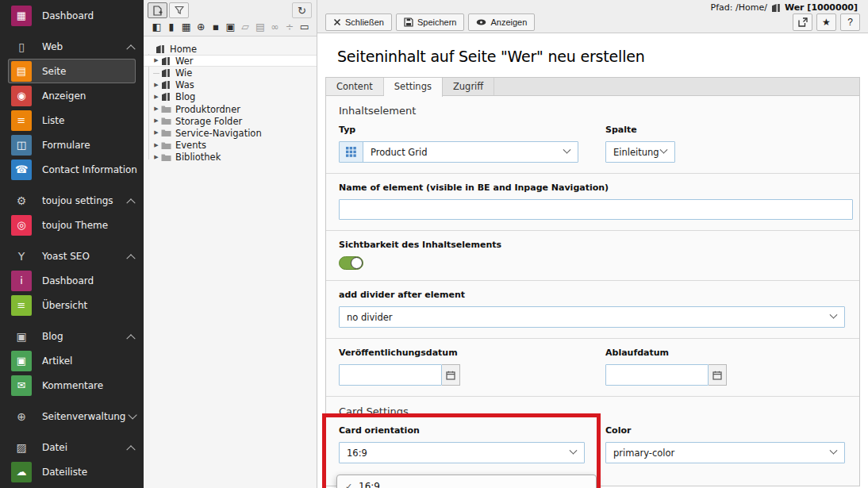 The image size is (868, 488). I want to click on drag-plugin-icon: ▭, so click(305, 27).